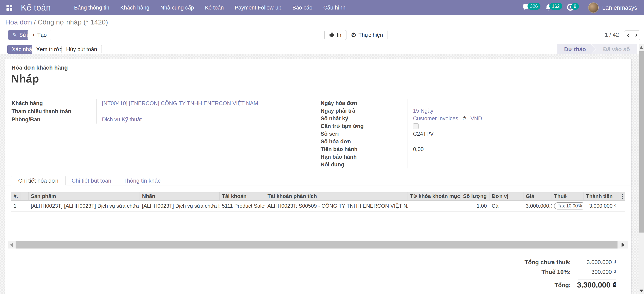 The image size is (644, 294). I want to click on user-menu: Lan enmasys, so click(613, 8).